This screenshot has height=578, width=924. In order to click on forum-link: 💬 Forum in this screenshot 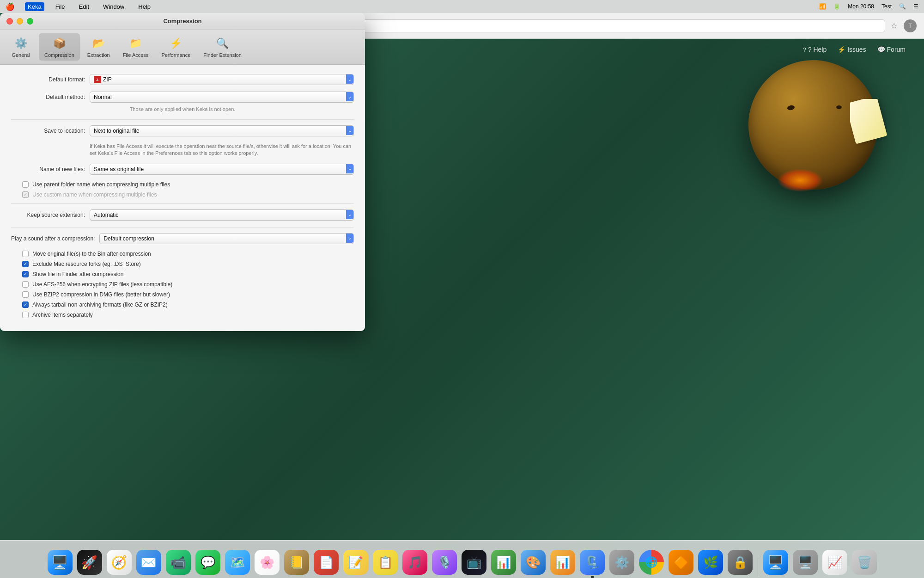, I will do `click(892, 49)`.